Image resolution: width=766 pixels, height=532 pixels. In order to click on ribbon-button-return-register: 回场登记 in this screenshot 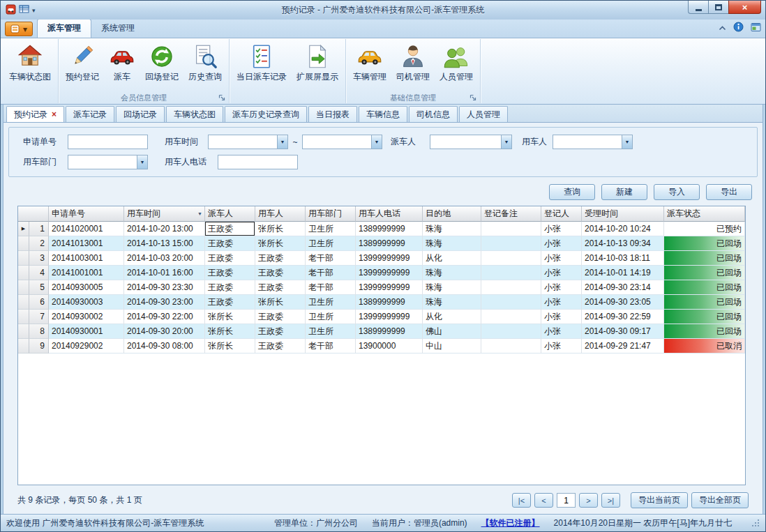, I will do `click(162, 62)`.